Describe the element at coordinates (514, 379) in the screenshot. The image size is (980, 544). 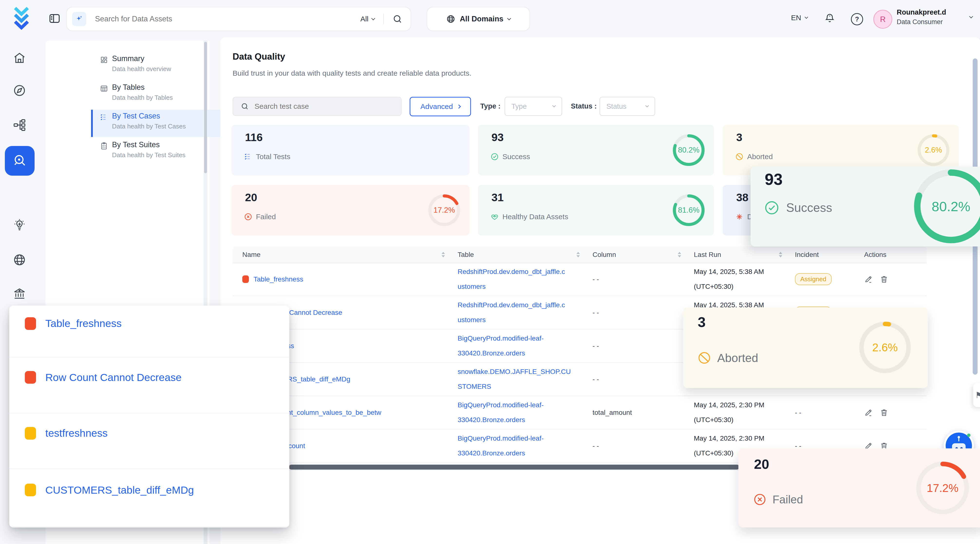
I see `table-link: snowflake.DEMO.JAFFLE_SHOP.CU STOMERS` at that location.